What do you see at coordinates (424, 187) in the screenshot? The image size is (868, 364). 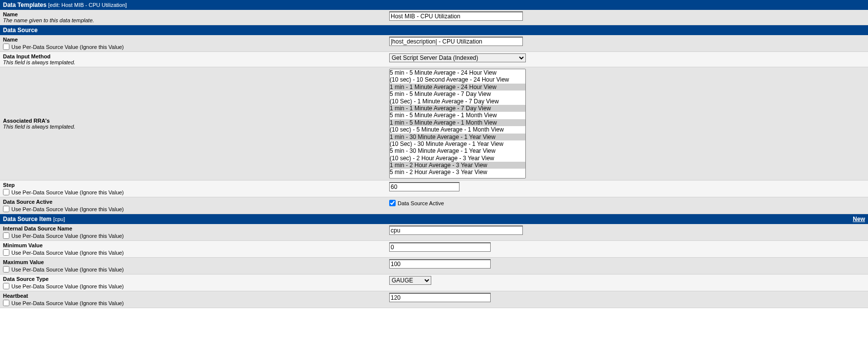 I see `input-step` at bounding box center [424, 187].